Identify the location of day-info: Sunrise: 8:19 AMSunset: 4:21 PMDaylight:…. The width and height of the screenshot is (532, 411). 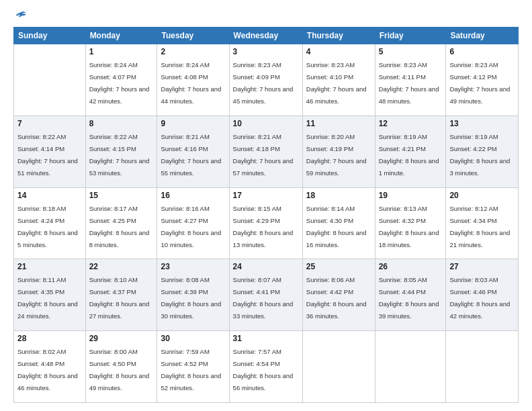
(409, 154).